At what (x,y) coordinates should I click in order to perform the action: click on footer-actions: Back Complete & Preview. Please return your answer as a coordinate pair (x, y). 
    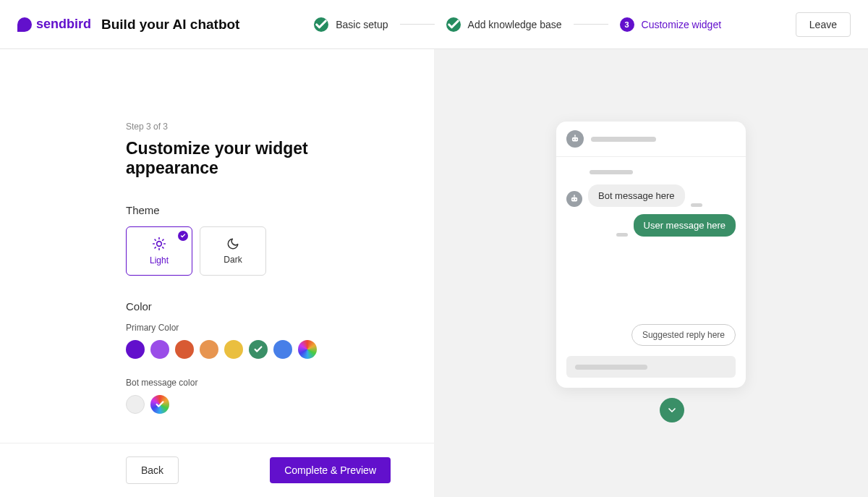
    Looking at the image, I should click on (217, 470).